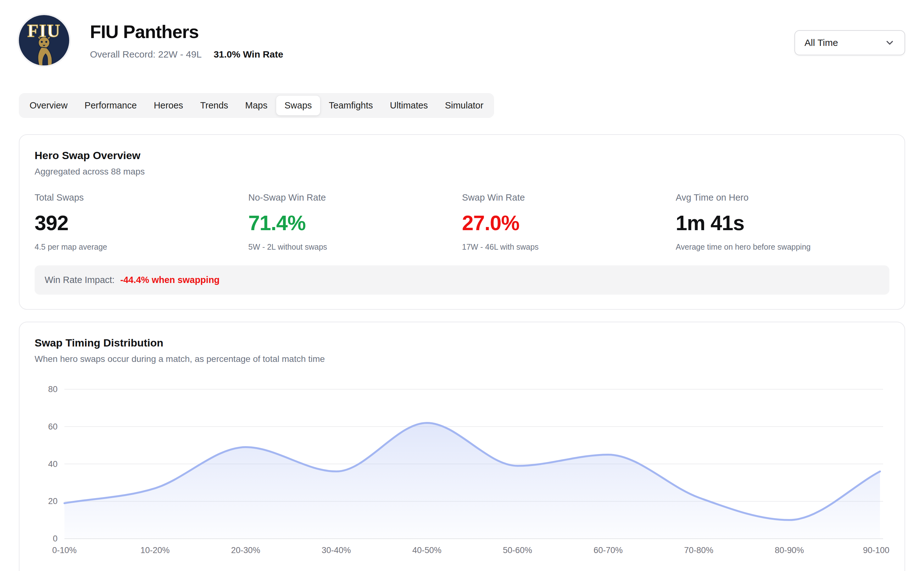 The image size is (924, 571). What do you see at coordinates (187, 32) in the screenshot?
I see `page-title: FIU Panthers` at bounding box center [187, 32].